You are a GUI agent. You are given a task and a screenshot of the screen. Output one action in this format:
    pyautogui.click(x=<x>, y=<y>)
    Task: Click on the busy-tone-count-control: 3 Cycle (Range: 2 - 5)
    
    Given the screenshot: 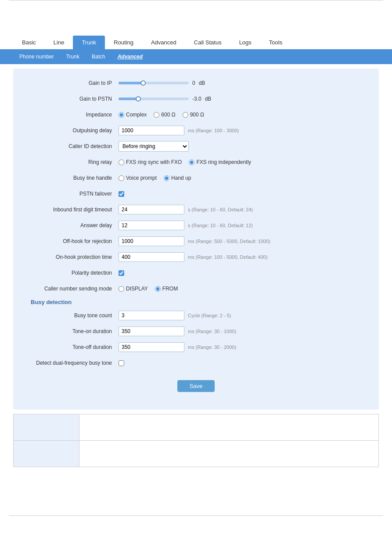 What is the action you would take?
    pyautogui.click(x=240, y=316)
    